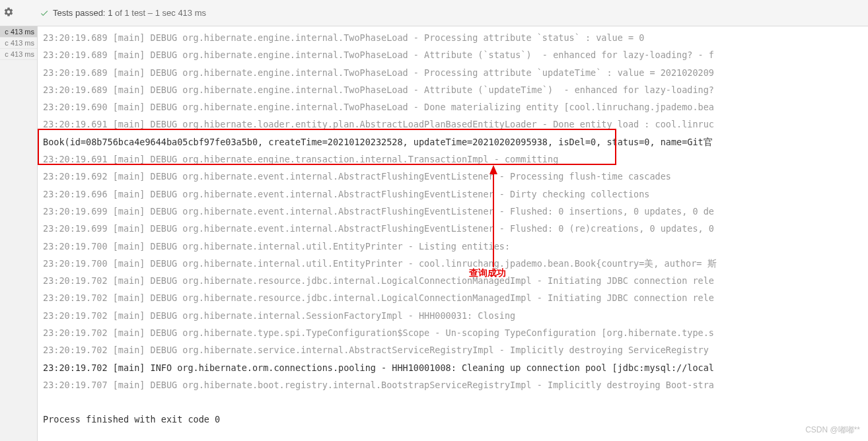 The height and width of the screenshot is (441, 868). Describe the element at coordinates (832, 430) in the screenshot. I see `watermark: CSDN @嘟嘟**` at that location.